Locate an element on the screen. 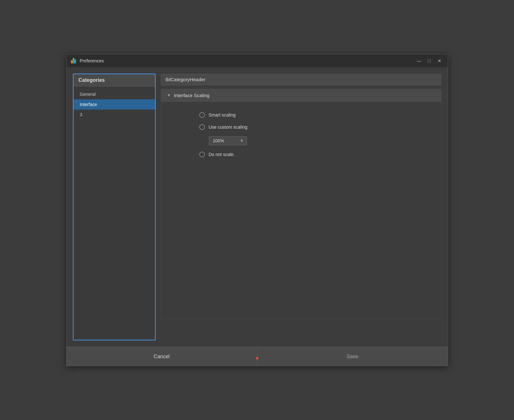 The width and height of the screenshot is (514, 420). sidebar-item-3: 3 is located at coordinates (114, 115).